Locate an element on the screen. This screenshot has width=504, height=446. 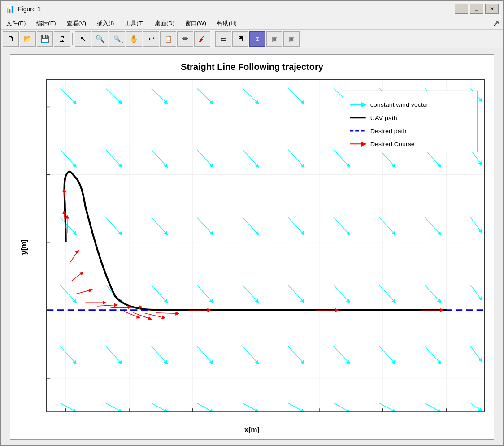
subplot-button: ▣ is located at coordinates (274, 39).